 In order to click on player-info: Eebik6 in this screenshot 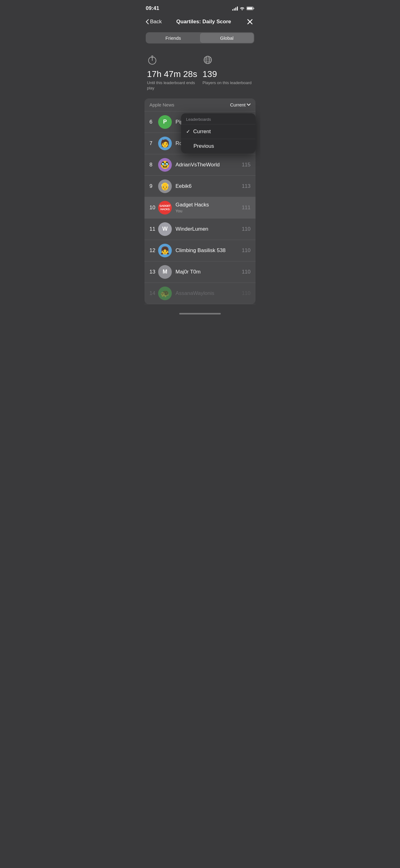, I will do `click(208, 186)`.